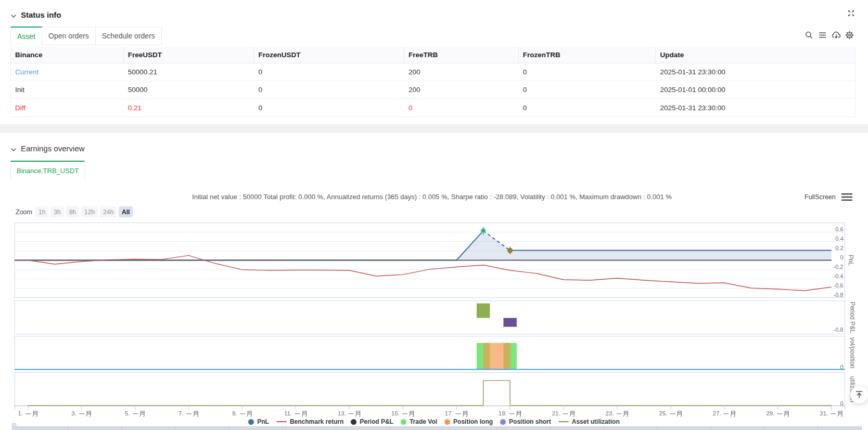 The height and width of the screenshot is (430, 868). Describe the element at coordinates (723, 413) in the screenshot. I see `x-axis-label-day-27: 27.` at that location.